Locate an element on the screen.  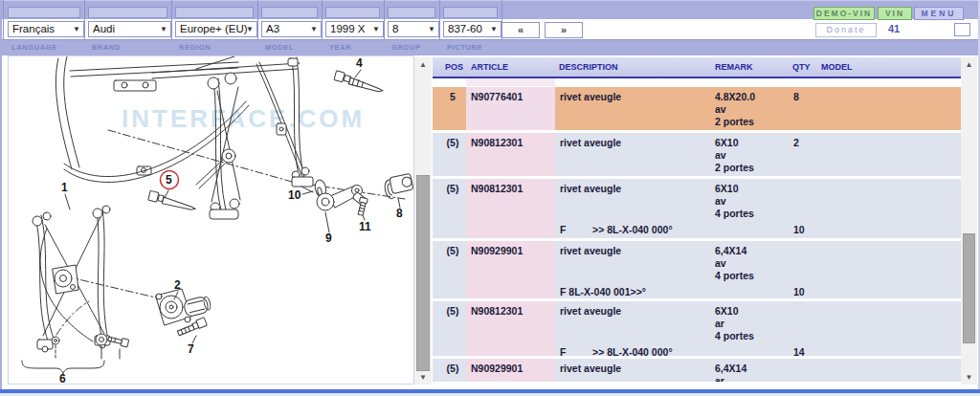
callout-11: 11 is located at coordinates (366, 227).